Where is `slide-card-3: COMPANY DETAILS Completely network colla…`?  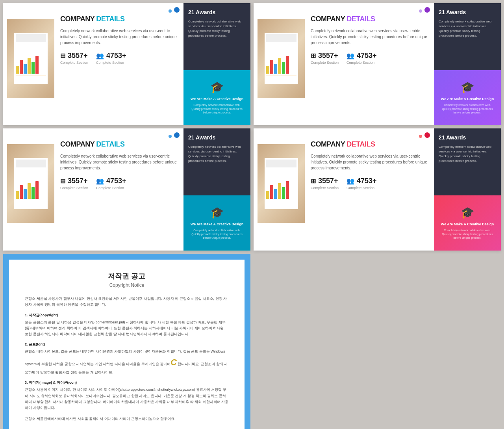 slide-card-3: COMPANY DETAILS Completely network colla… is located at coordinates (127, 189).